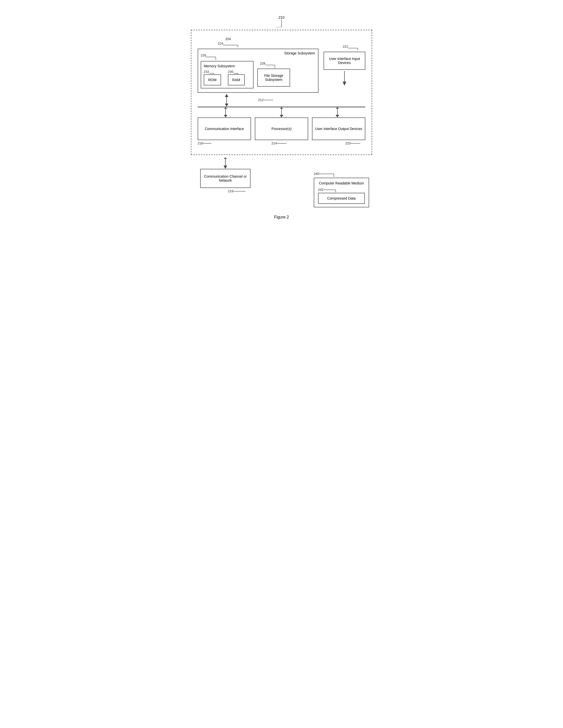  Describe the element at coordinates (274, 78) in the screenshot. I see `file-storage-label: File Storage Subsystem` at that location.